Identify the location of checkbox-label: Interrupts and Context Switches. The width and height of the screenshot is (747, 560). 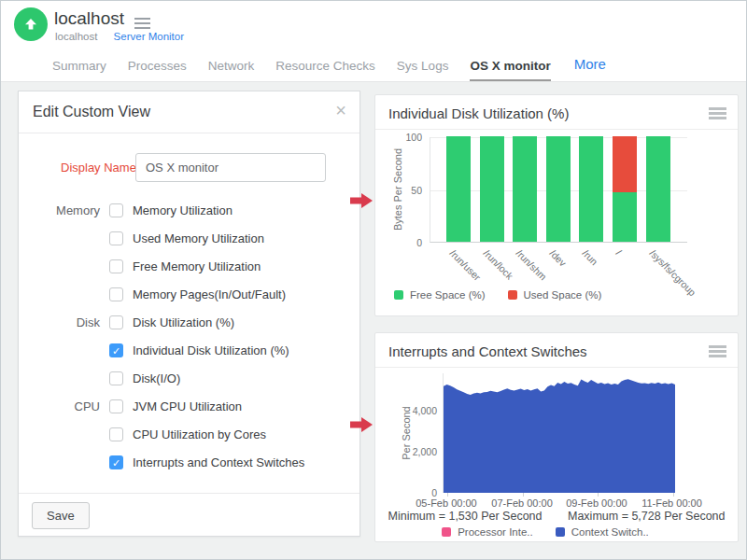
(218, 463).